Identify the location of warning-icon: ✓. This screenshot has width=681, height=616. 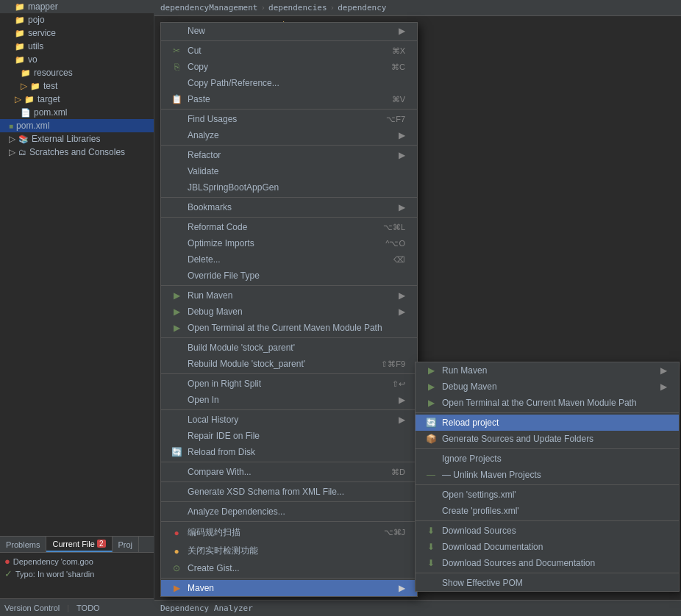
(9, 573).